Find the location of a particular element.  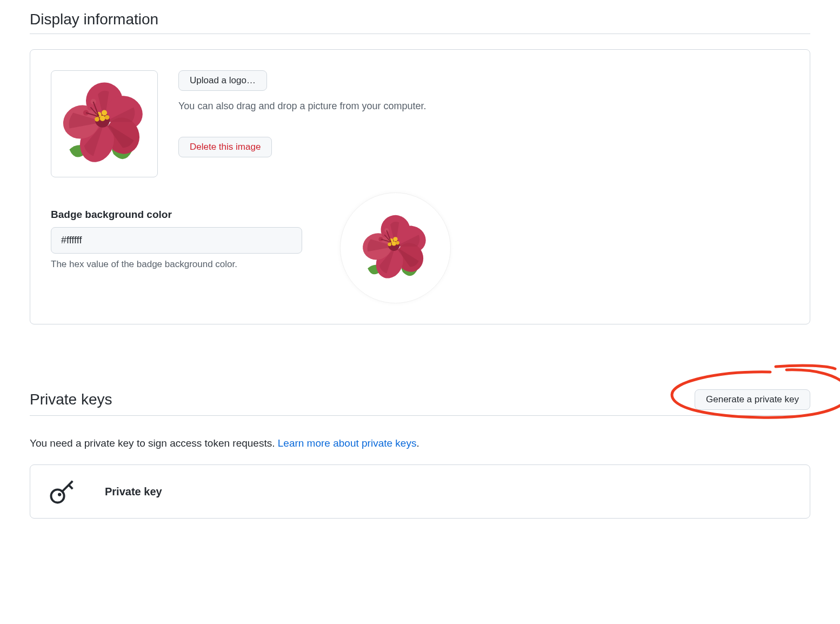

generate-key-wrapper: Generate a private key is located at coordinates (752, 400).